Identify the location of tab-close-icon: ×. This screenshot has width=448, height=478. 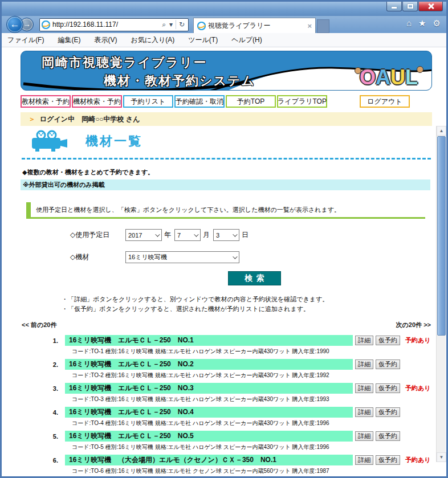
(309, 26).